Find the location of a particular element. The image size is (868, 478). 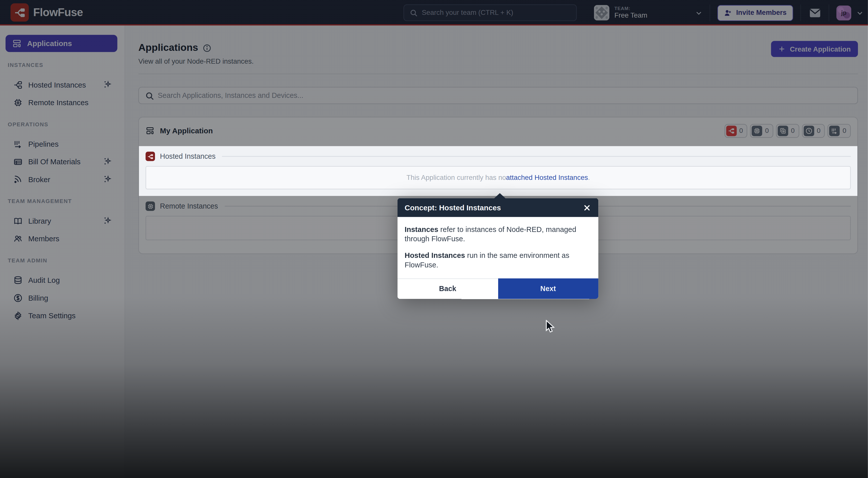

sidebar: Applications INSTANCES Hosted Instances is located at coordinates (63, 252).